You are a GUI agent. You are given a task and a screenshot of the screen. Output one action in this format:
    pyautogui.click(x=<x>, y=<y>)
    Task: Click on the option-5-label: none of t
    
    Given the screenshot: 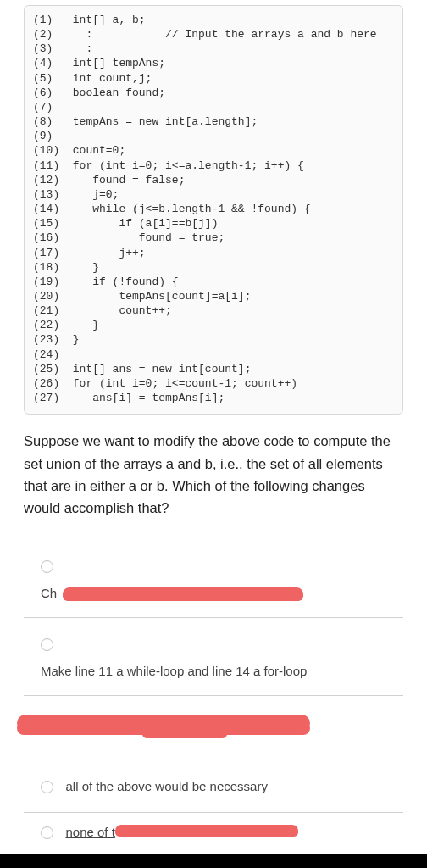 What is the action you would take?
    pyautogui.click(x=90, y=832)
    